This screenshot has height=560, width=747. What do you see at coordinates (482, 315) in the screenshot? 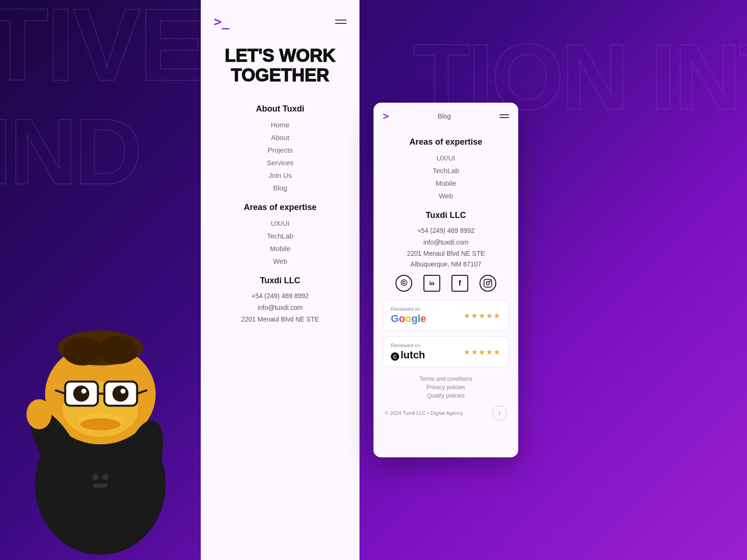
I see `google-stars: ★★★★★` at bounding box center [482, 315].